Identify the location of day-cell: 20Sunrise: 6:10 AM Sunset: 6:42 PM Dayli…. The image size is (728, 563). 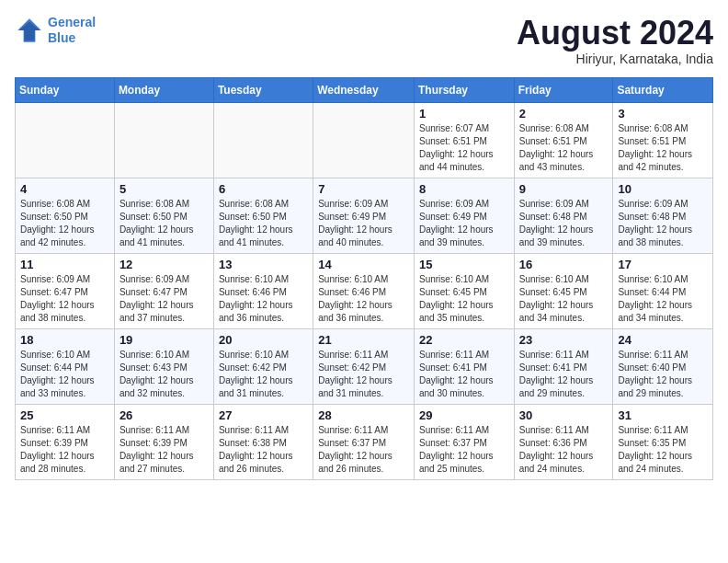
(263, 366).